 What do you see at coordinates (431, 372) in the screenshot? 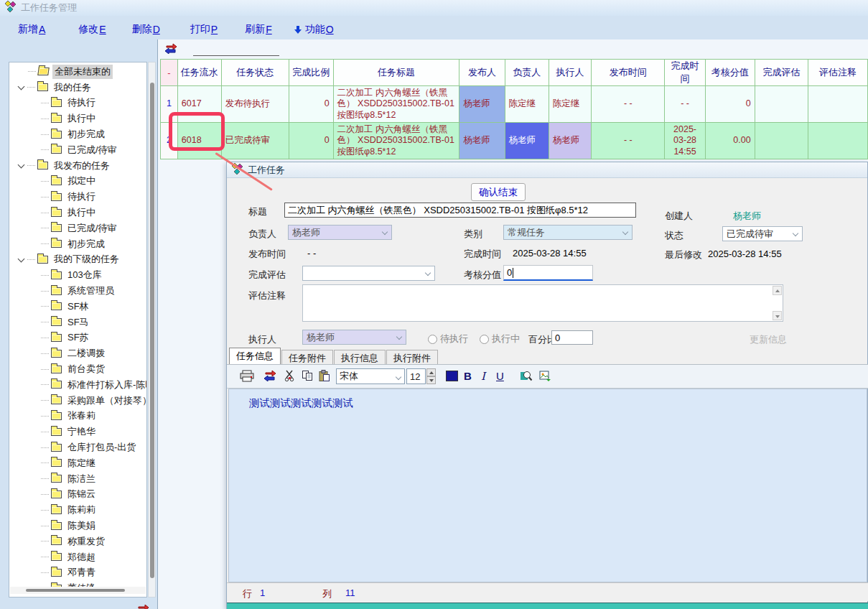
I see `size-increase-icon` at bounding box center [431, 372].